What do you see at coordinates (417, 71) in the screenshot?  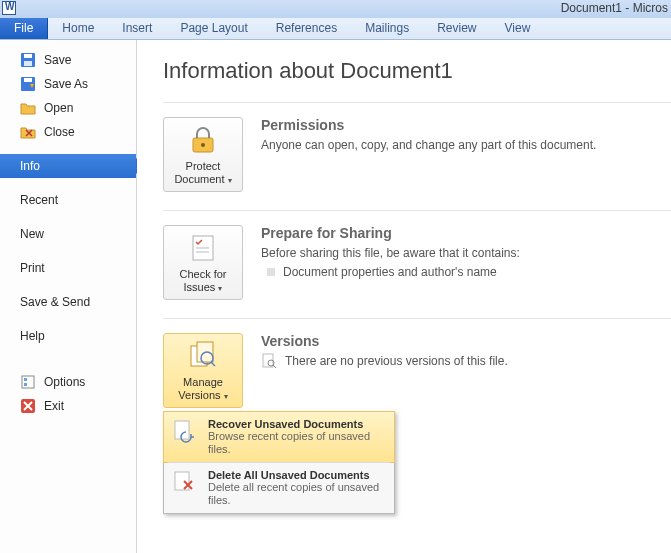 I see `page-title: Information about Document1` at bounding box center [417, 71].